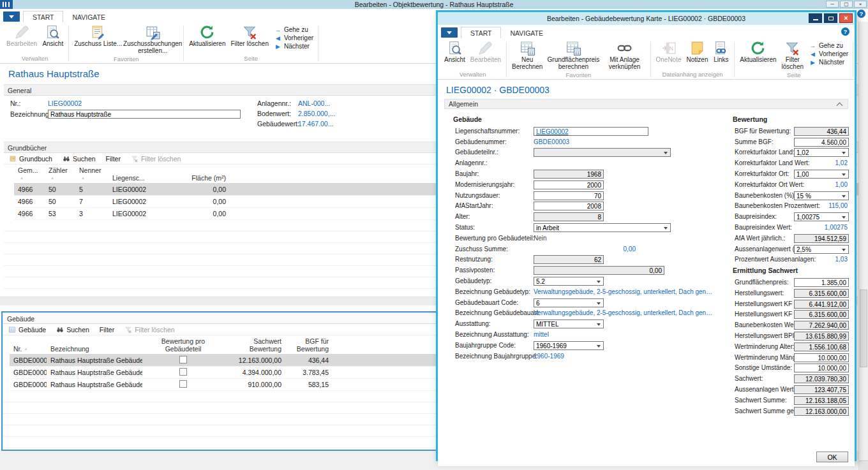  What do you see at coordinates (136, 178) in the screenshot?
I see `column-header-liegensc: Liegensc...` at bounding box center [136, 178].